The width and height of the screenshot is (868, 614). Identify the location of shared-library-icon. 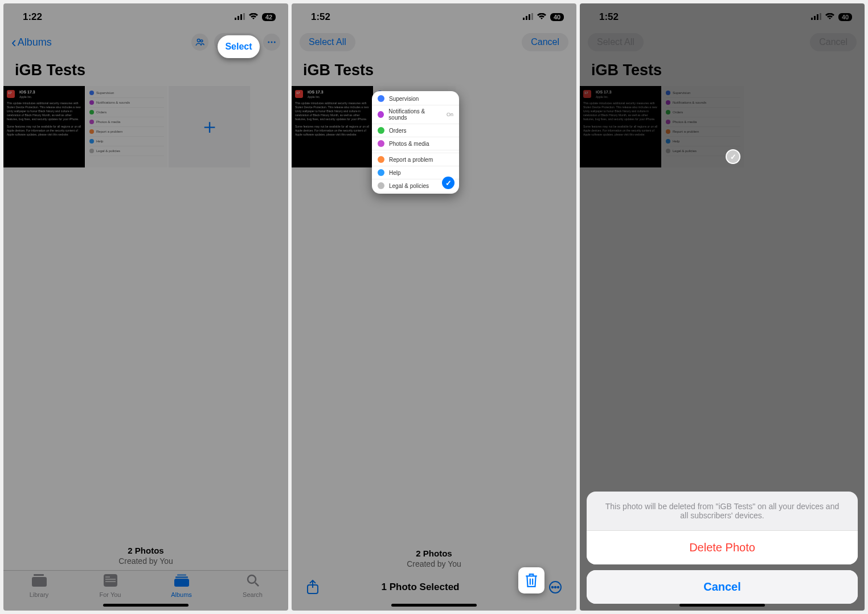
(200, 42).